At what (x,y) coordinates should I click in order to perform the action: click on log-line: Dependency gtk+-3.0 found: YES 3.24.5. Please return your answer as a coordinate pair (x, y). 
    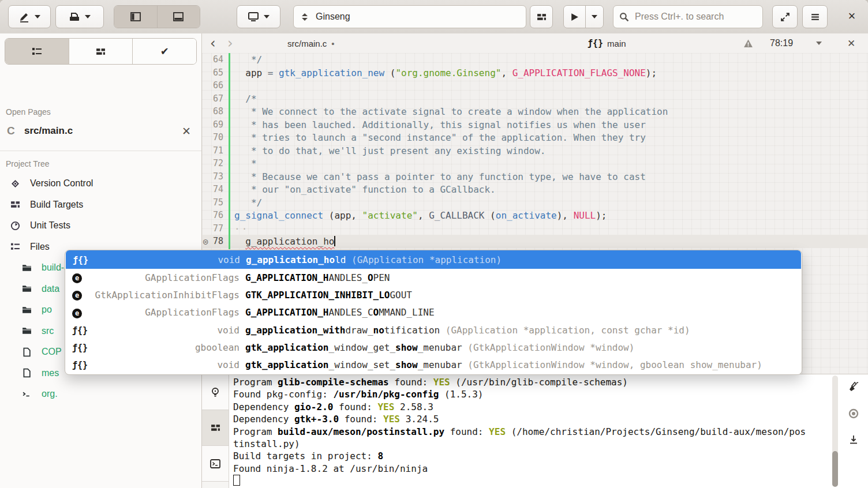
    Looking at the image, I should click on (530, 419).